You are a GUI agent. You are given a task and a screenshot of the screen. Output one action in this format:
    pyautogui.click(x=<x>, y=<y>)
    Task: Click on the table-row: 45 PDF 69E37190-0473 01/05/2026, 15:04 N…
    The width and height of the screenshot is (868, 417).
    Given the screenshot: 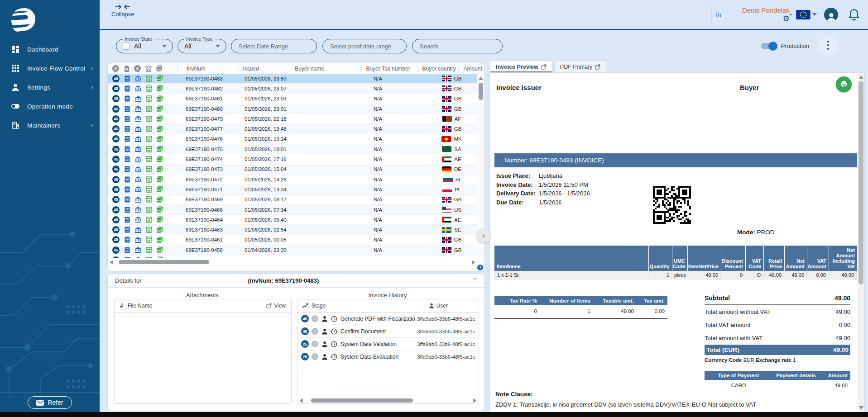 What is the action you would take?
    pyautogui.click(x=293, y=170)
    